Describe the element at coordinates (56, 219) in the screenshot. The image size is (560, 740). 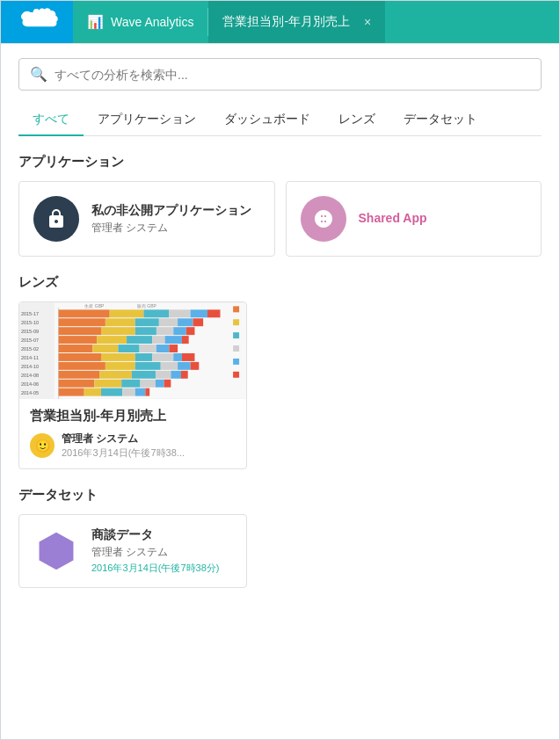
I see `private-app-icon` at that location.